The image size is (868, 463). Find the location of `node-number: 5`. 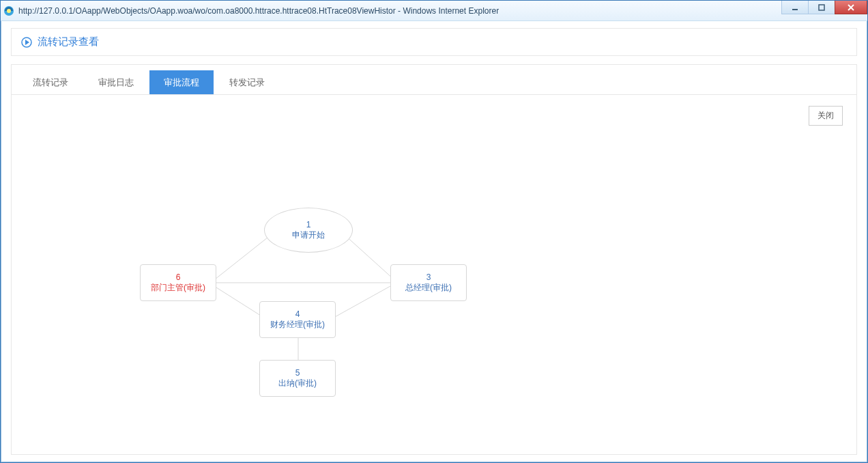

node-number: 5 is located at coordinates (298, 373).